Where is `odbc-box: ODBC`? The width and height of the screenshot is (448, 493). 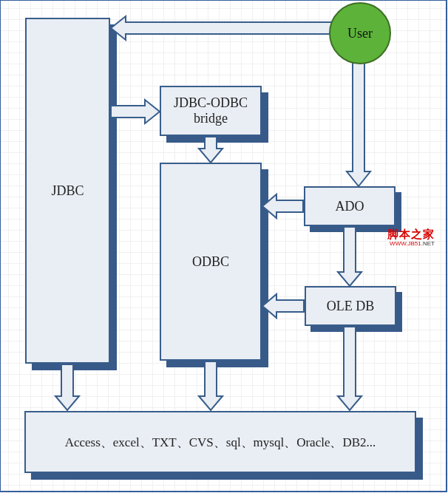 odbc-box: ODBC is located at coordinates (211, 262).